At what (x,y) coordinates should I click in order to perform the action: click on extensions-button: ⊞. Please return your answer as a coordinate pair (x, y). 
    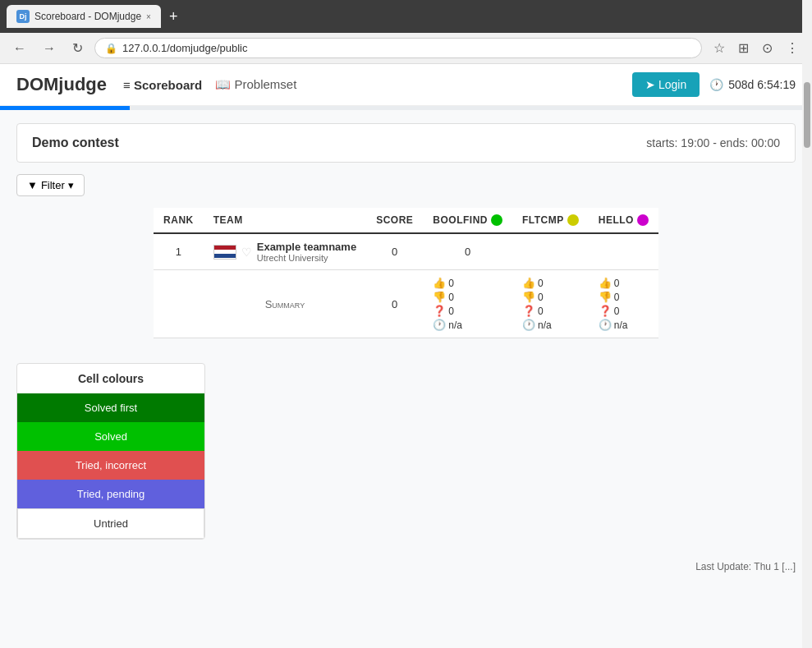
    Looking at the image, I should click on (744, 48).